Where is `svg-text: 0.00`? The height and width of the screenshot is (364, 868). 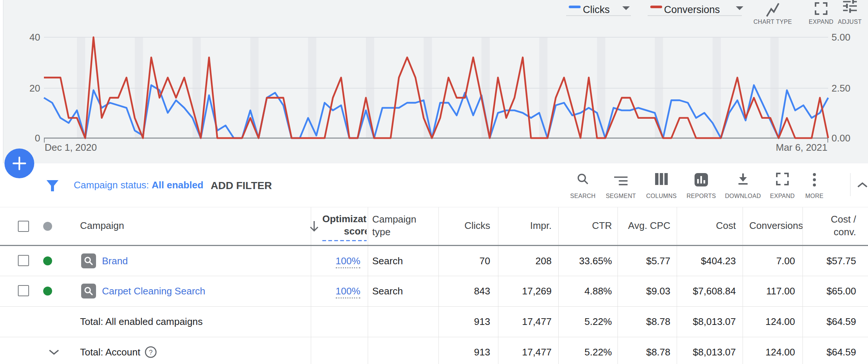 svg-text: 0.00 is located at coordinates (841, 138).